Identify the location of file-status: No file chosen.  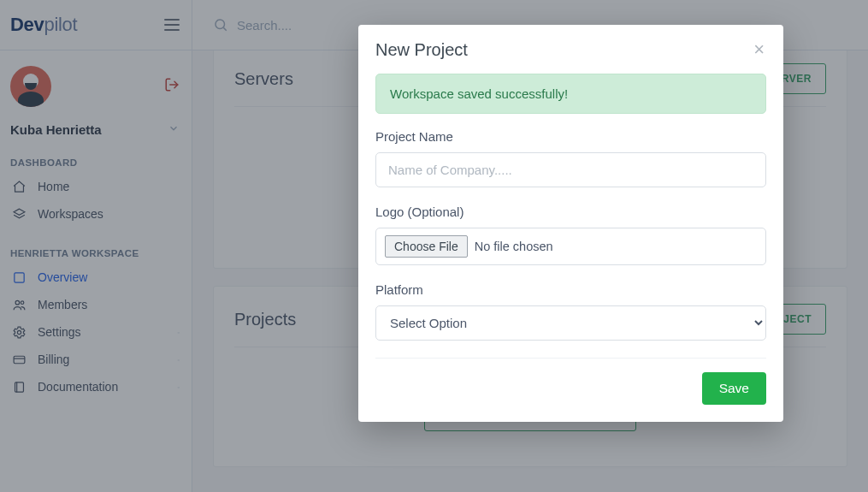
(514, 246).